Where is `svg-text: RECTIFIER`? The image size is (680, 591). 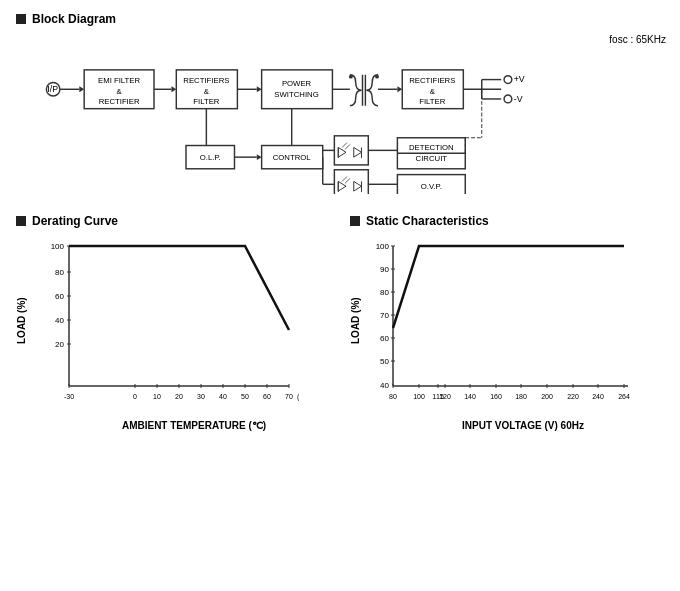
svg-text: RECTIFIER is located at coordinates (120, 102).